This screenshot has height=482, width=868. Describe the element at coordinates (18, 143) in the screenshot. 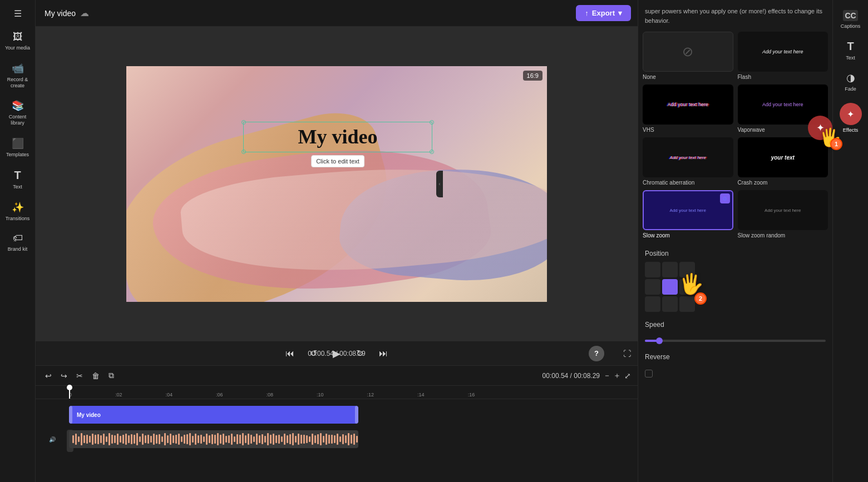

I see `templates-icon: ⬛` at that location.